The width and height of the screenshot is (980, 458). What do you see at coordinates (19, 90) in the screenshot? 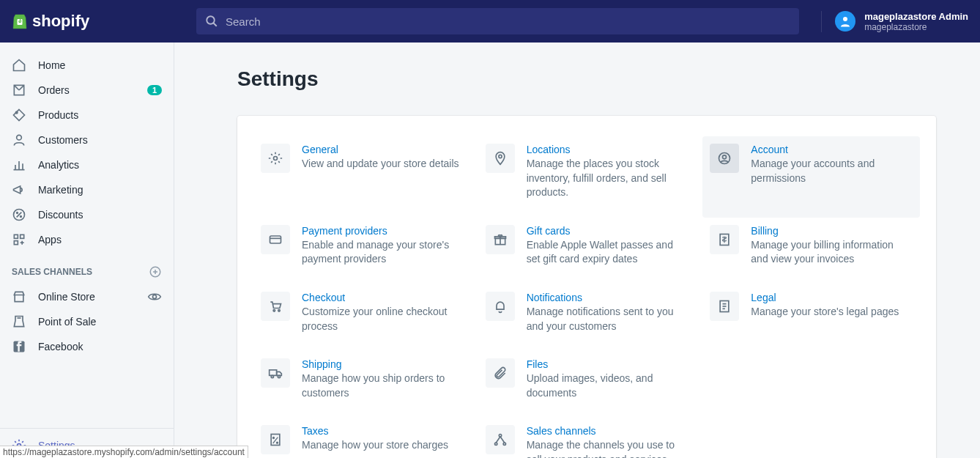
I see `orders-icon` at bounding box center [19, 90].